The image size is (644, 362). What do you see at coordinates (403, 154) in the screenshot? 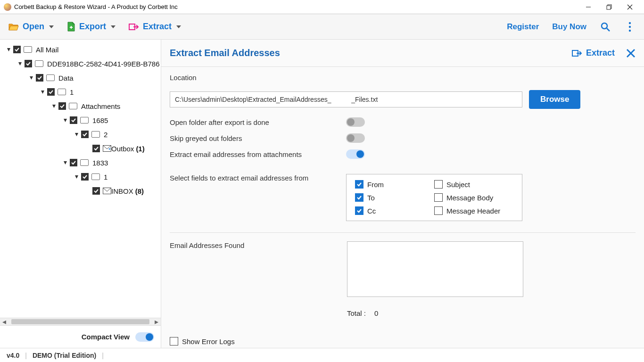
I see `option-row: Extract email addresses from attachments` at bounding box center [403, 154].